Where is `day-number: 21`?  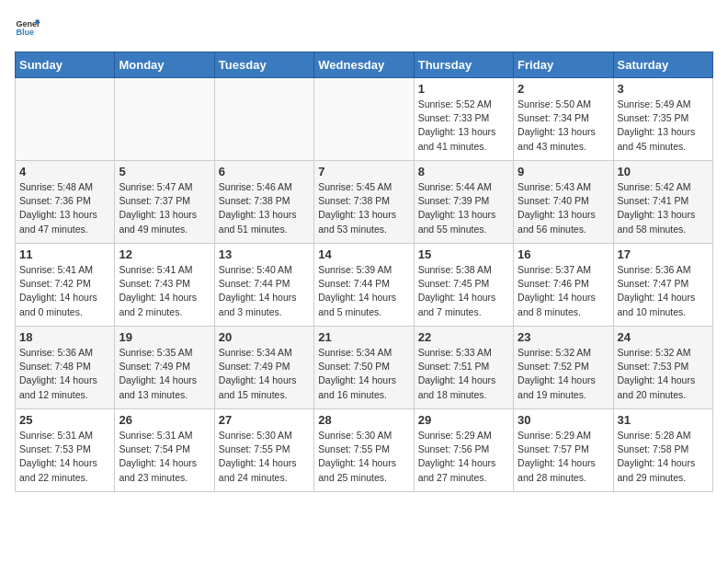
day-number: 21 is located at coordinates (364, 337).